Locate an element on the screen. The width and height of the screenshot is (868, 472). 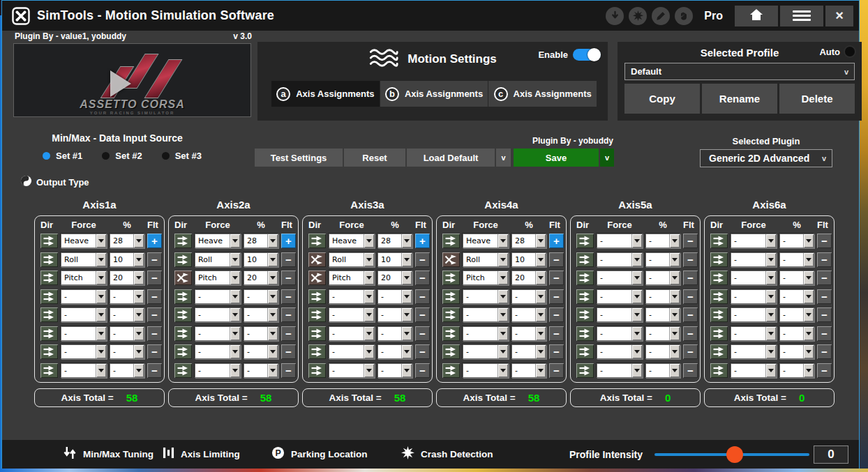
direction-toggle-crossed-icon is located at coordinates (317, 277).